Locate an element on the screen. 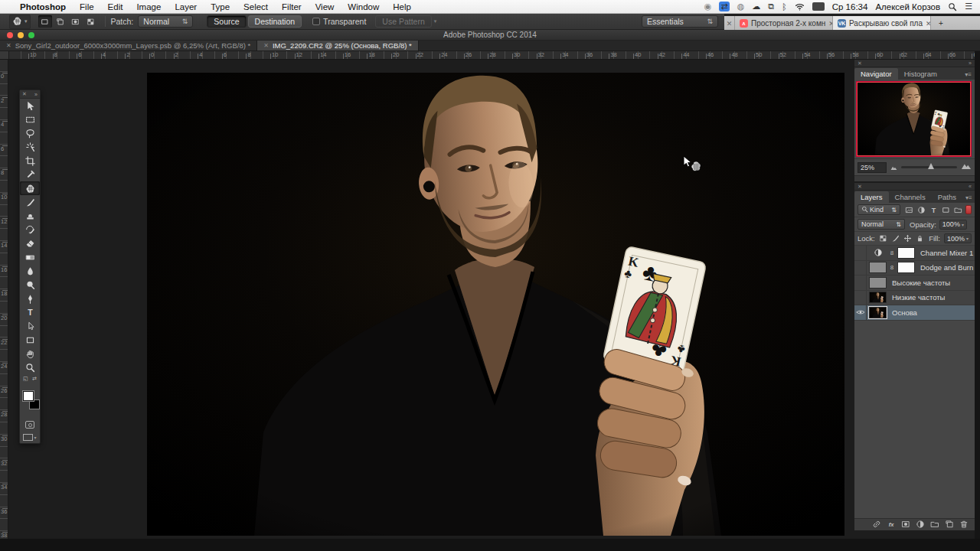  layer-row-3: K ♣ K ♣ ♣ ♣ Низкие частоты is located at coordinates (914, 298).